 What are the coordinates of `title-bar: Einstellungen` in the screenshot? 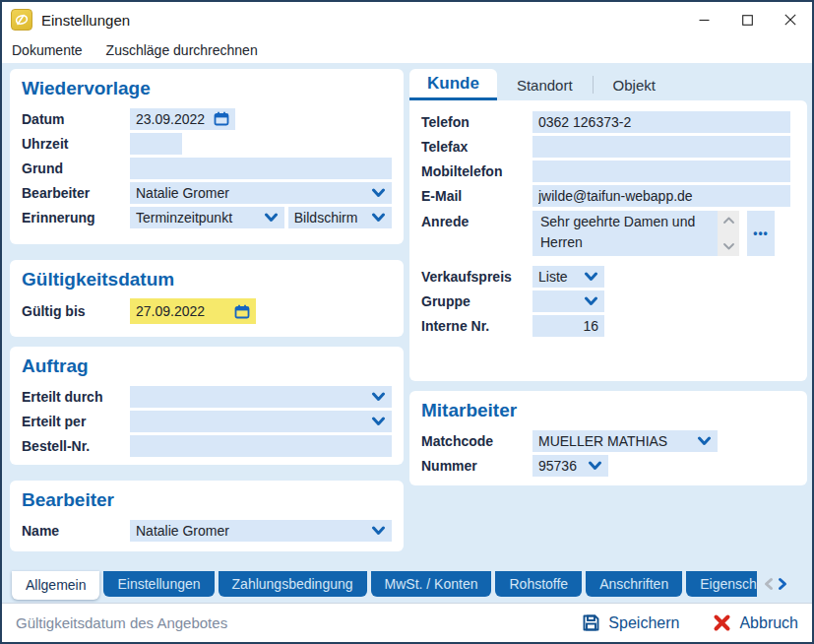 It's located at (407, 20).